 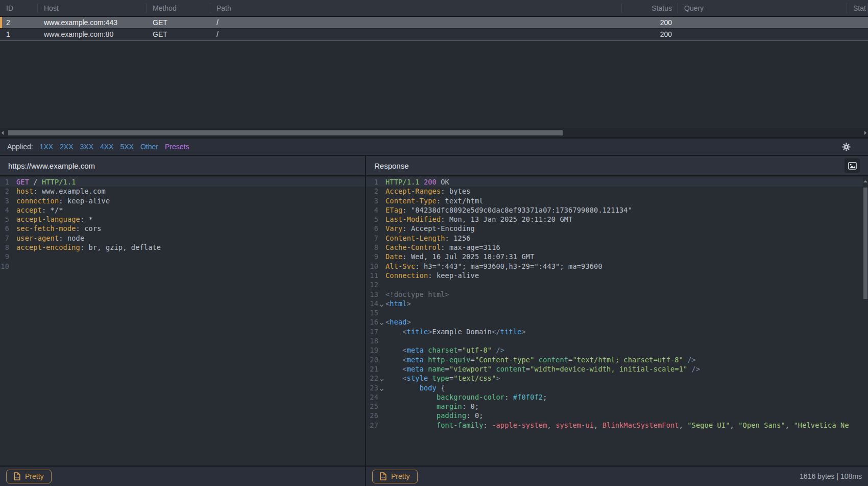 What do you see at coordinates (617, 228) in the screenshot?
I see `code-line: 6Vary: Accept-Encoding` at bounding box center [617, 228].